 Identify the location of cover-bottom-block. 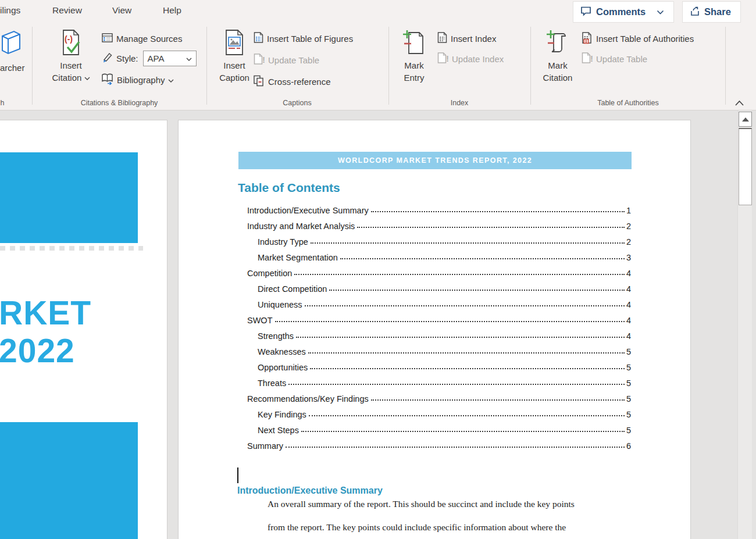
(69, 480).